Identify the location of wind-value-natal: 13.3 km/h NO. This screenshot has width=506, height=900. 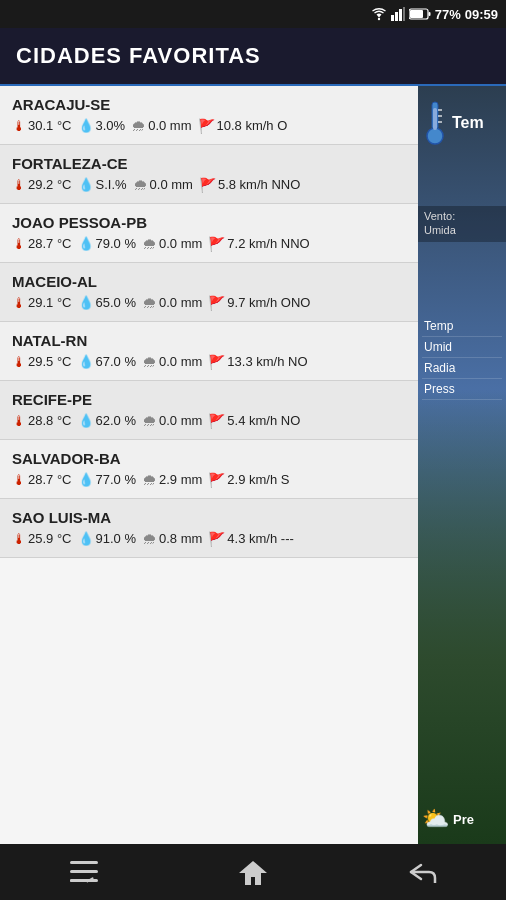
(267, 362).